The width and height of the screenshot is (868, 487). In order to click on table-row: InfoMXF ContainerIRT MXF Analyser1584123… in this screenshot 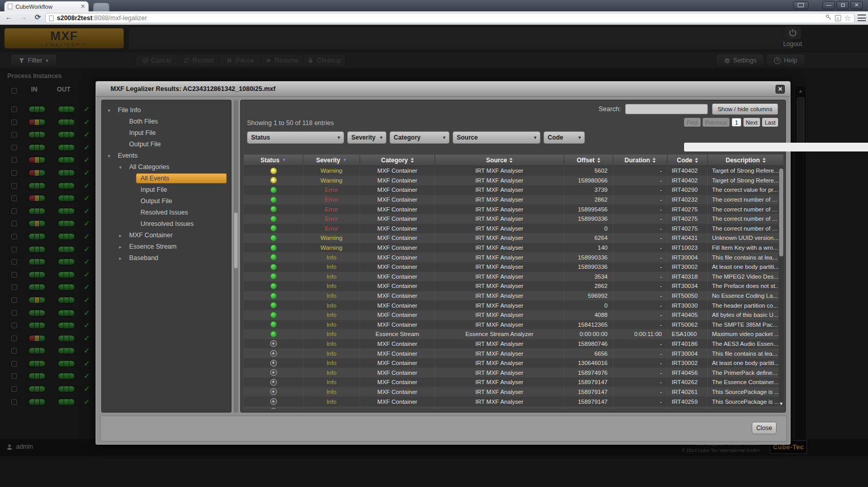, I will do `click(514, 325)`.